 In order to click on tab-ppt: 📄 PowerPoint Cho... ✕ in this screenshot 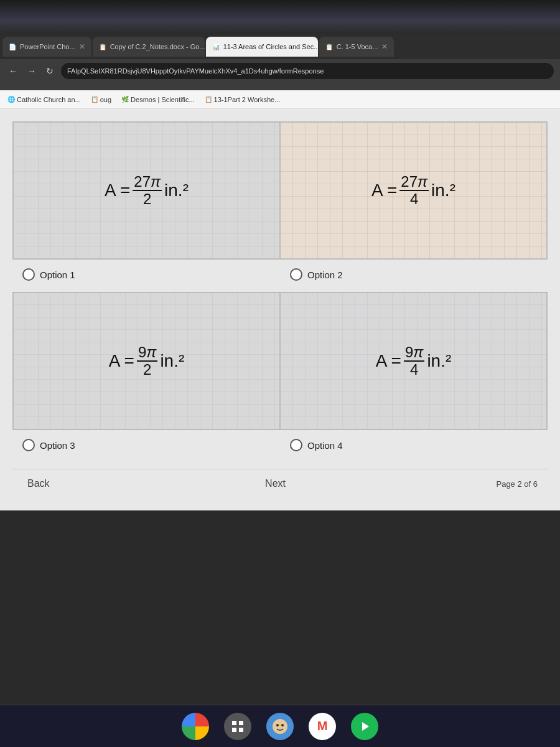, I will do `click(47, 47)`.